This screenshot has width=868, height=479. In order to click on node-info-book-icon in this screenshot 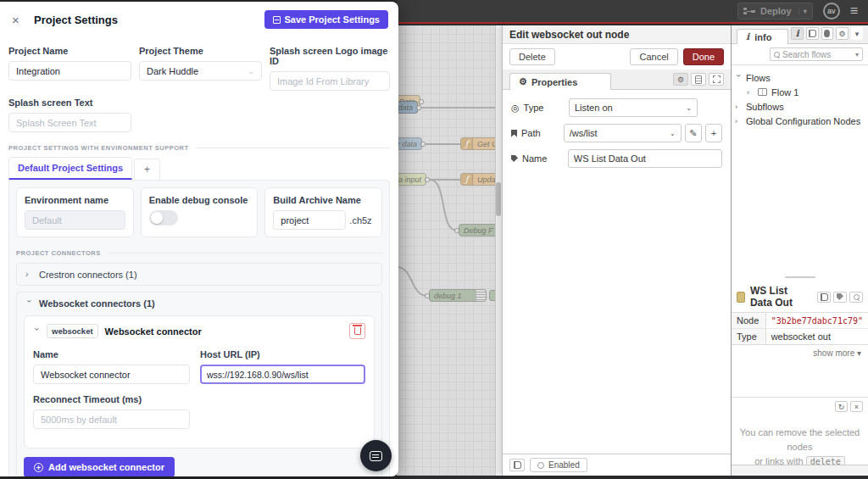, I will do `click(517, 465)`.